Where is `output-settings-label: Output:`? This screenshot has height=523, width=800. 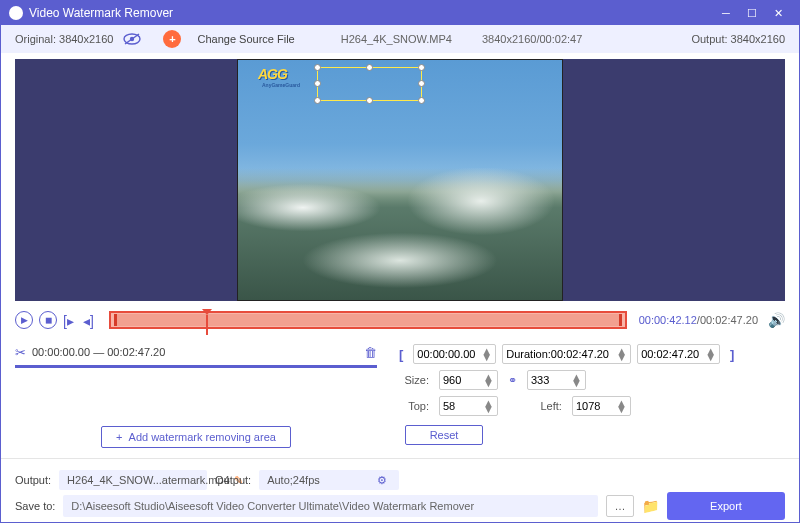
output-settings-label: Output: is located at coordinates (233, 480).